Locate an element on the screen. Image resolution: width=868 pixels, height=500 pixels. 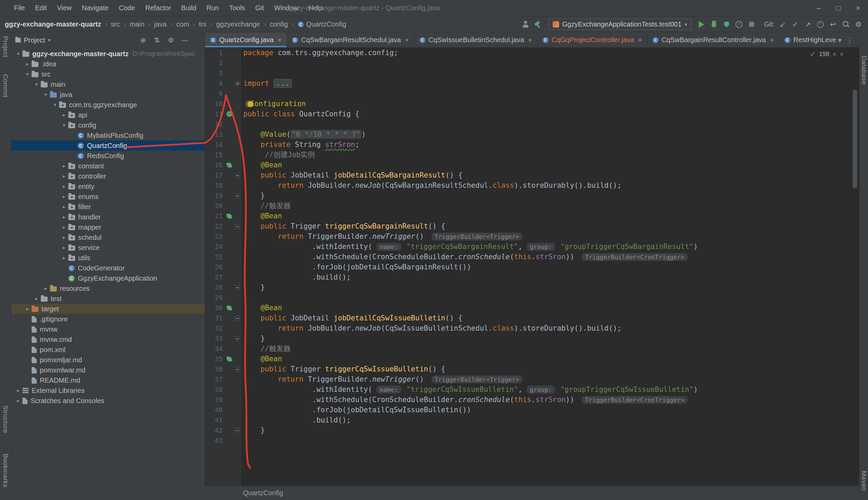
prev-problem-icon: ∧ is located at coordinates (834, 54).